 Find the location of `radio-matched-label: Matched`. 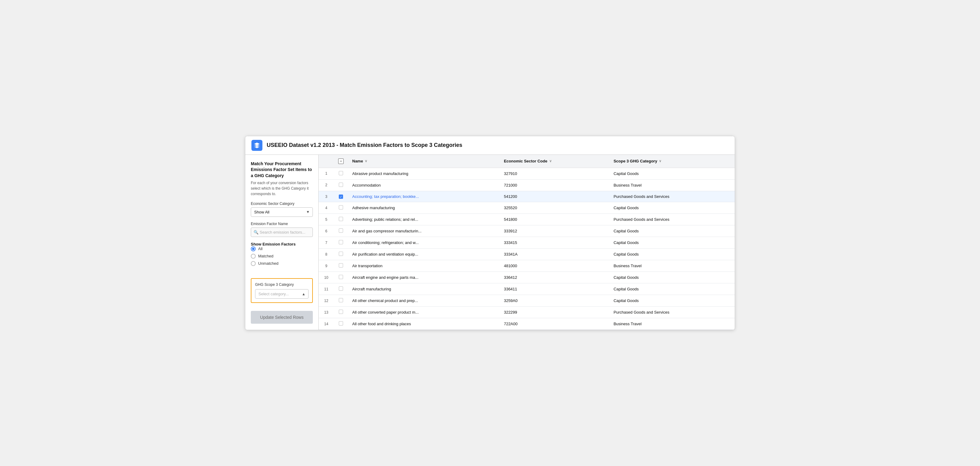

radio-matched-label: Matched is located at coordinates (266, 256).